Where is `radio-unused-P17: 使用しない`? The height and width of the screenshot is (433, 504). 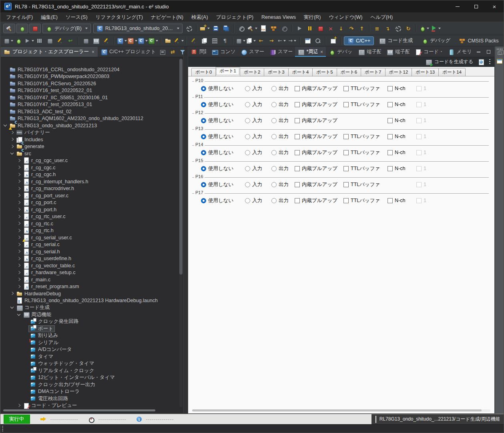
radio-unused-P17: 使用しない is located at coordinates (217, 200).